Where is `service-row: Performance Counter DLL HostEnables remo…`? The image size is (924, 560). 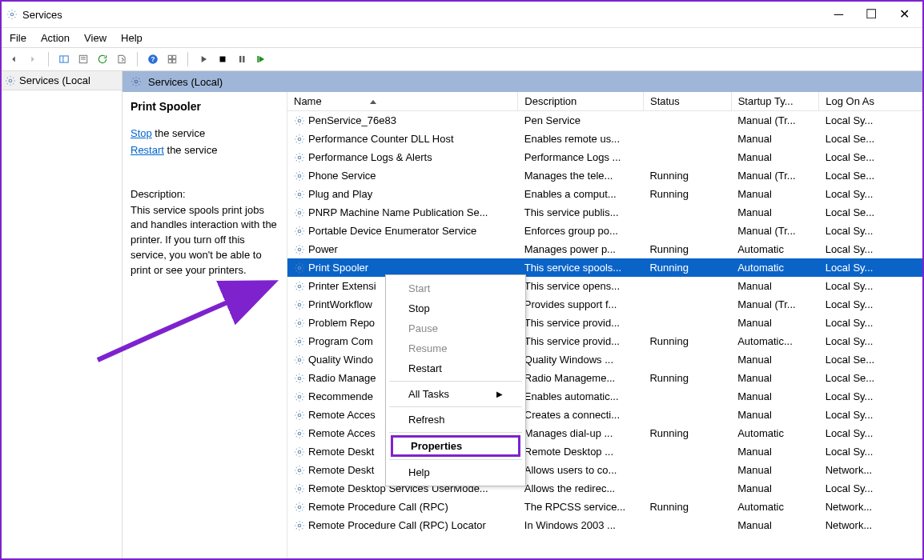
service-row: Performance Counter DLL HostEnables remo… is located at coordinates (605, 139).